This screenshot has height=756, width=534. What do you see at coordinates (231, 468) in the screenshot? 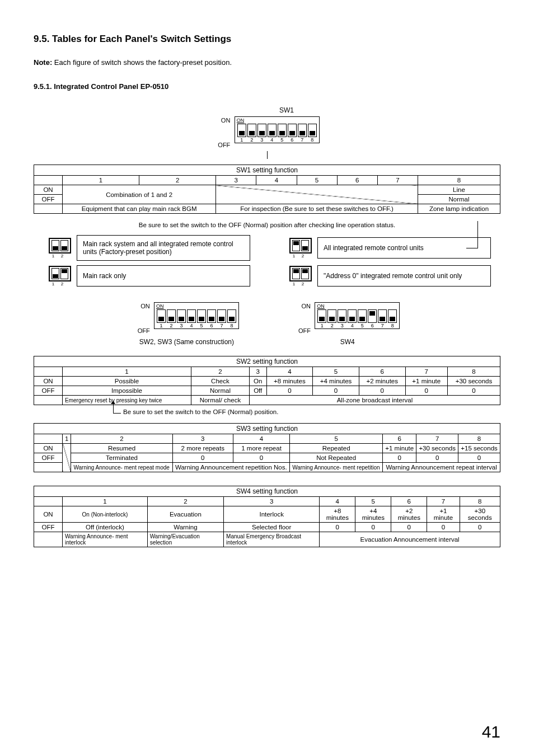
I see `sw3-desc34: Warning Announcement repetition Nos.` at bounding box center [231, 468].